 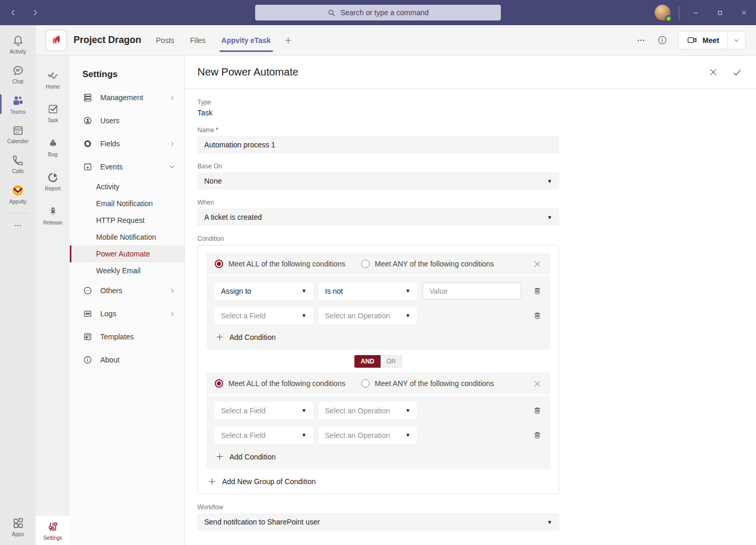 I want to click on sidebar-item-templates: Templates, so click(x=127, y=337).